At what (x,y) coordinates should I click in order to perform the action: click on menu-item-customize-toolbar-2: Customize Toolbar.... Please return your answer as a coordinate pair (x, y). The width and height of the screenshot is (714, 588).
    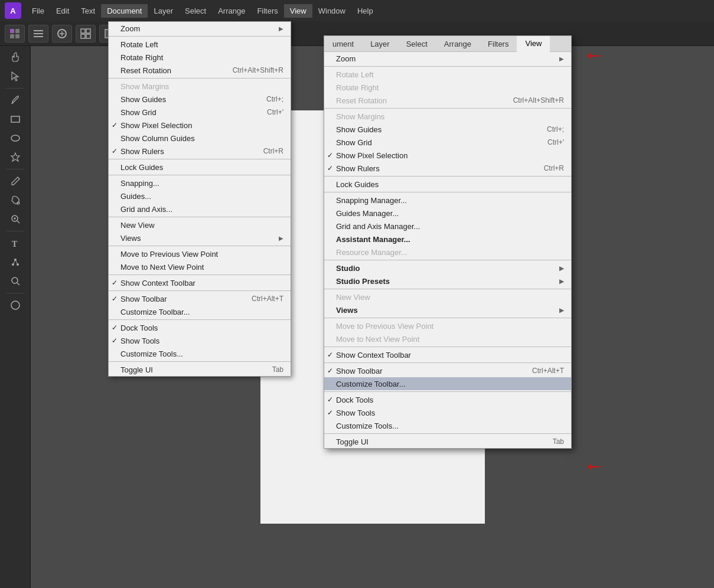
    Looking at the image, I should click on (448, 384).